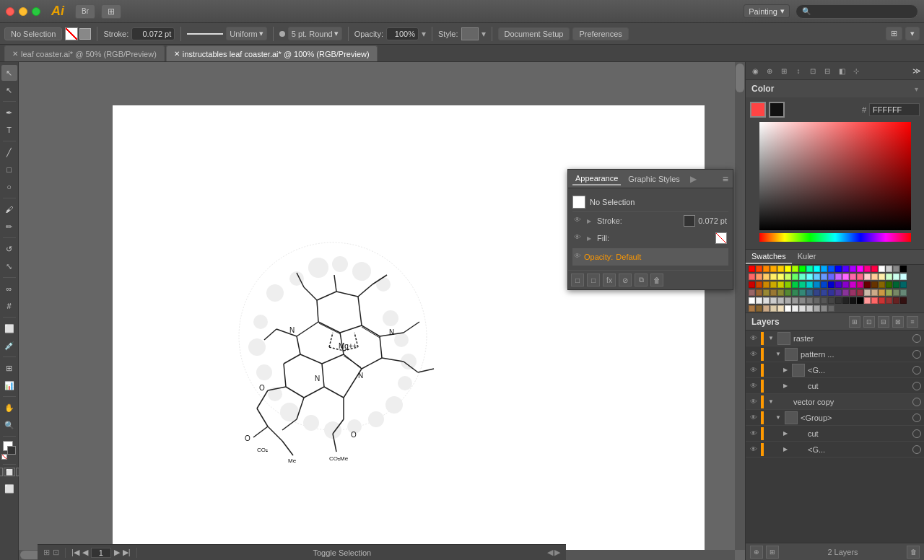  What do you see at coordinates (835, 237) in the screenshot?
I see `color-spectrum-slider` at bounding box center [835, 237].